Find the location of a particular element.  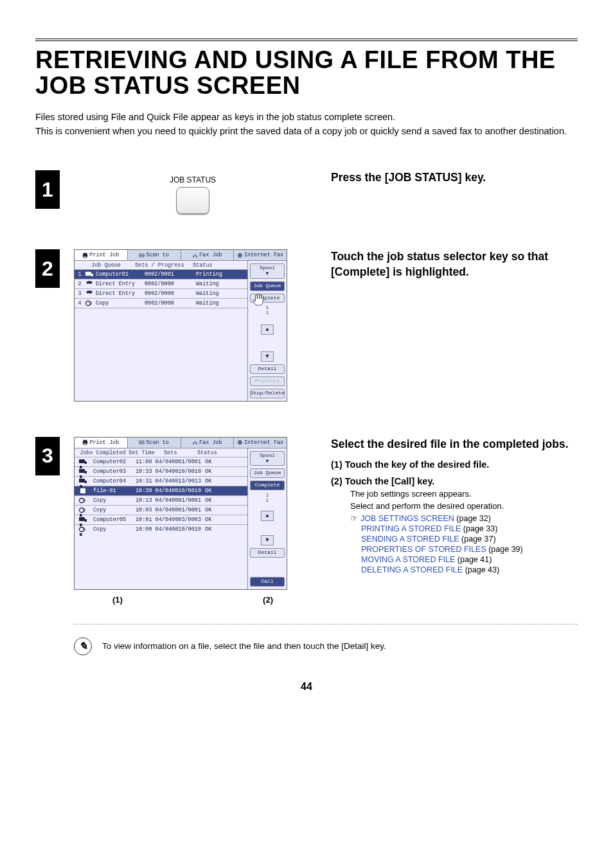

step-number: 2 is located at coordinates (48, 269).